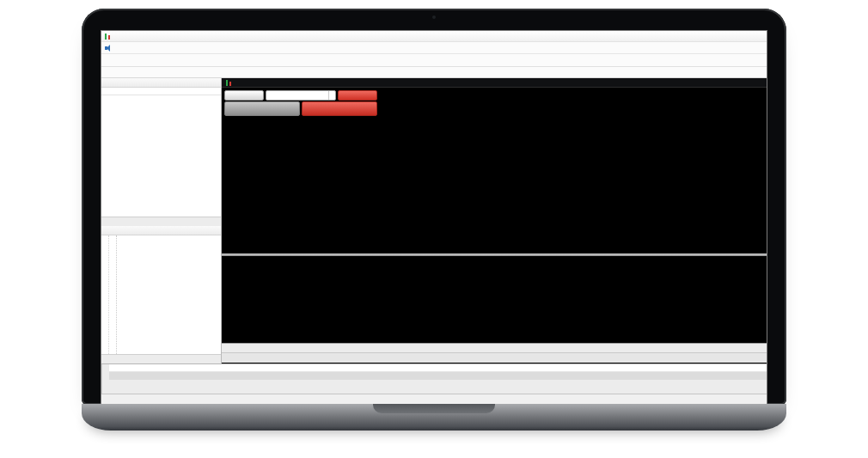  I want to click on title-bar, so click(434, 36).